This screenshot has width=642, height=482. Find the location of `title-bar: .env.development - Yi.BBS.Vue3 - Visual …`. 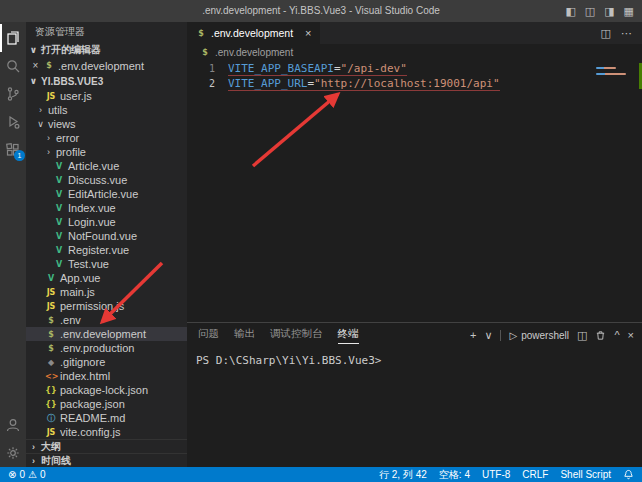

title-bar: .env.development - Yi.BBS.Vue3 - Visual … is located at coordinates (321, 11).